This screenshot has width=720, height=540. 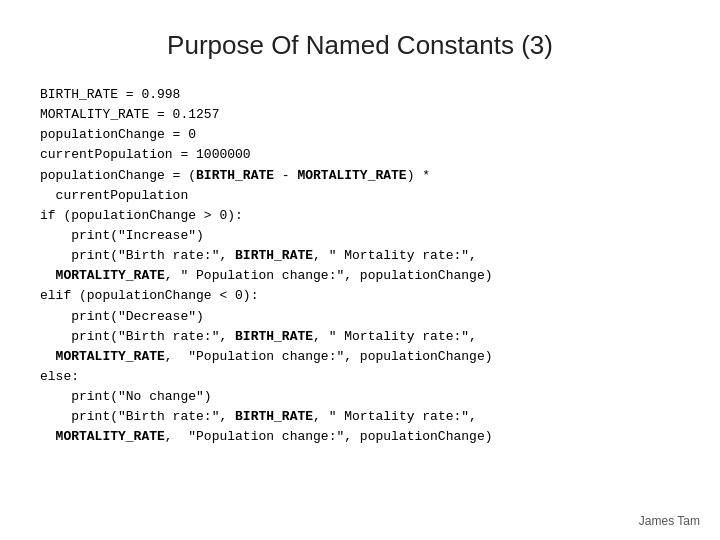 I want to click on author-label: James Tam, so click(x=670, y=521).